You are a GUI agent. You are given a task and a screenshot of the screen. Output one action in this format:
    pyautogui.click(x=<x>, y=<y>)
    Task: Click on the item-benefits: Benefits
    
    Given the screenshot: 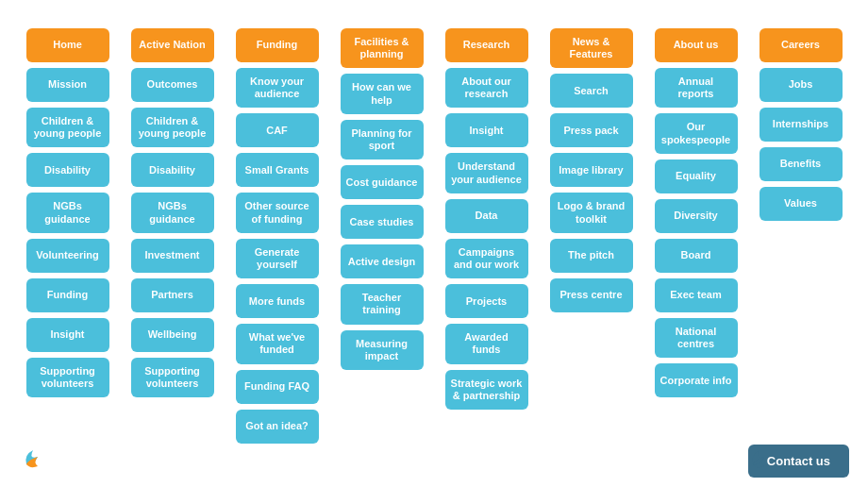 What is the action you would take?
    pyautogui.click(x=801, y=164)
    